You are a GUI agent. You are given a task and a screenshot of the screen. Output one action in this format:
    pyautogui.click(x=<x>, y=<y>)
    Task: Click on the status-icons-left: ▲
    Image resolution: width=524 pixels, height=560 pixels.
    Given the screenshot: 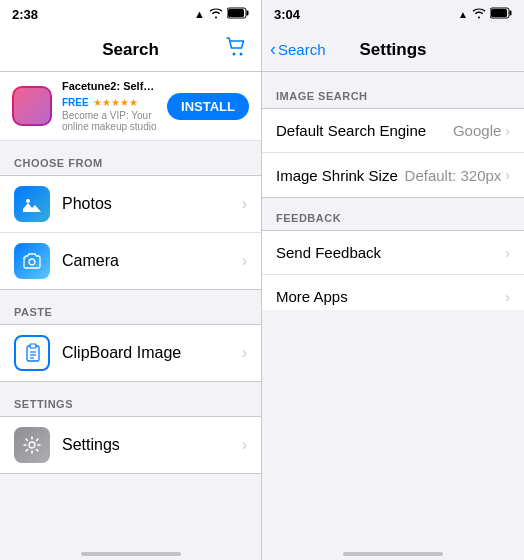 What is the action you would take?
    pyautogui.click(x=222, y=14)
    